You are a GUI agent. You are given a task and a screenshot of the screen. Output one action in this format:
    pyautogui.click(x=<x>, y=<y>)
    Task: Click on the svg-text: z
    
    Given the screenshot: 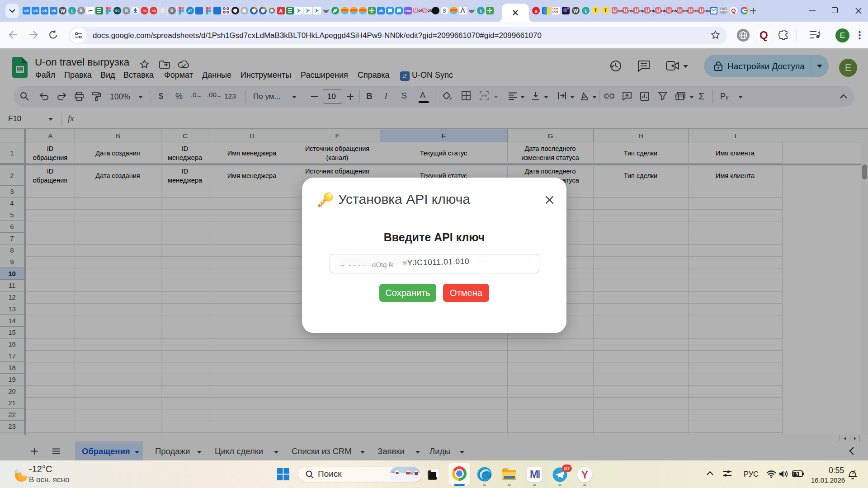 What is the action you would take?
    pyautogui.click(x=855, y=471)
    